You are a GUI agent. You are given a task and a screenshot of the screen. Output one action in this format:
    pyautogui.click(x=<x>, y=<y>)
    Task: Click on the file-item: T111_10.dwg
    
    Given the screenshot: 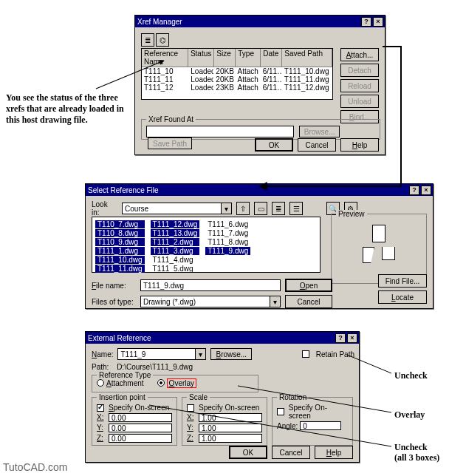 What is the action you would take?
    pyautogui.click(x=120, y=260)
    